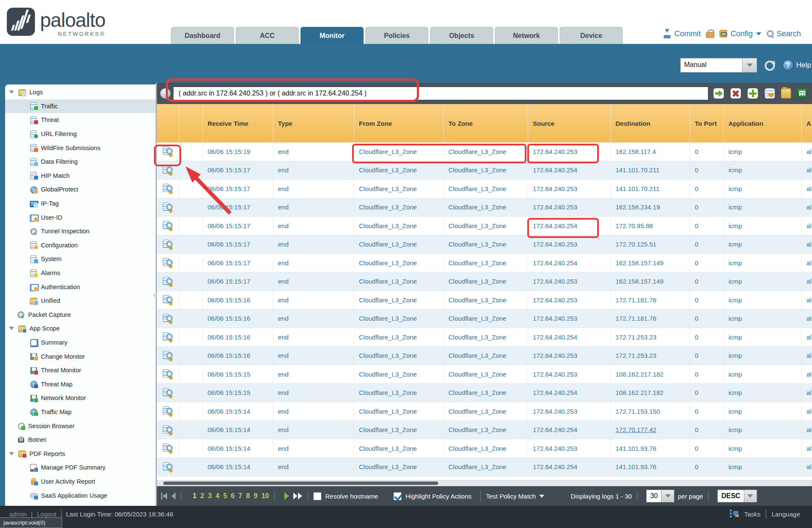 This screenshot has width=812, height=528. I want to click on page-number-2: 2, so click(202, 496).